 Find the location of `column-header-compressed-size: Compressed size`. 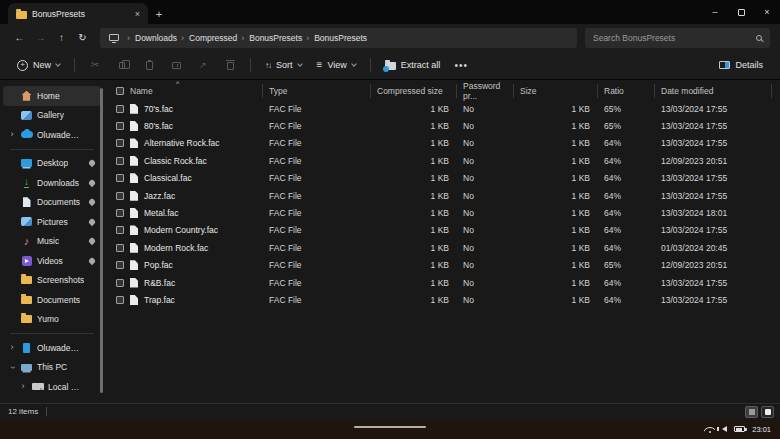

column-header-compressed-size: Compressed size is located at coordinates (414, 91).